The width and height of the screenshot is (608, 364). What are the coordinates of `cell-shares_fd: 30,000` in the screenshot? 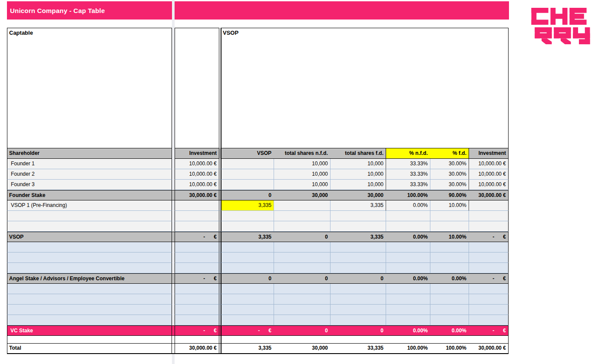 It's located at (358, 195).